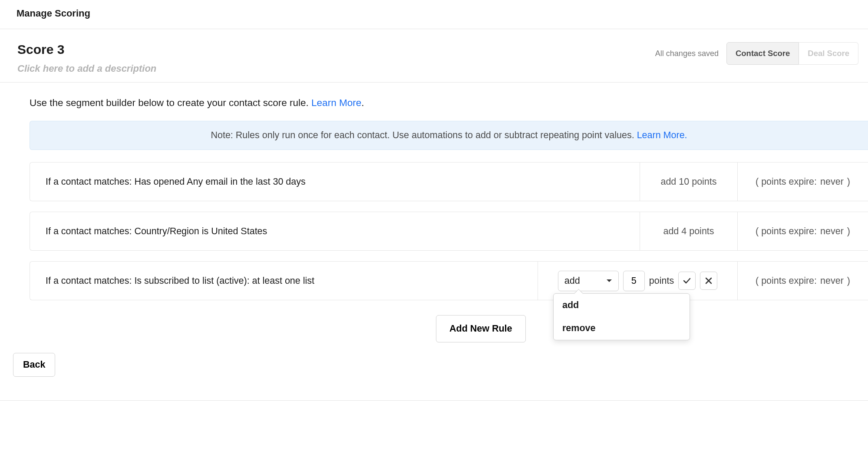  I want to click on footer: Back, so click(434, 369).